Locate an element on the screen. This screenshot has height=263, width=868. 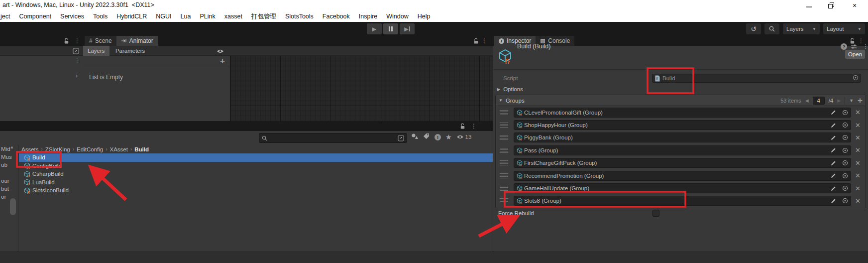
pause-button is located at coordinates (391, 29).